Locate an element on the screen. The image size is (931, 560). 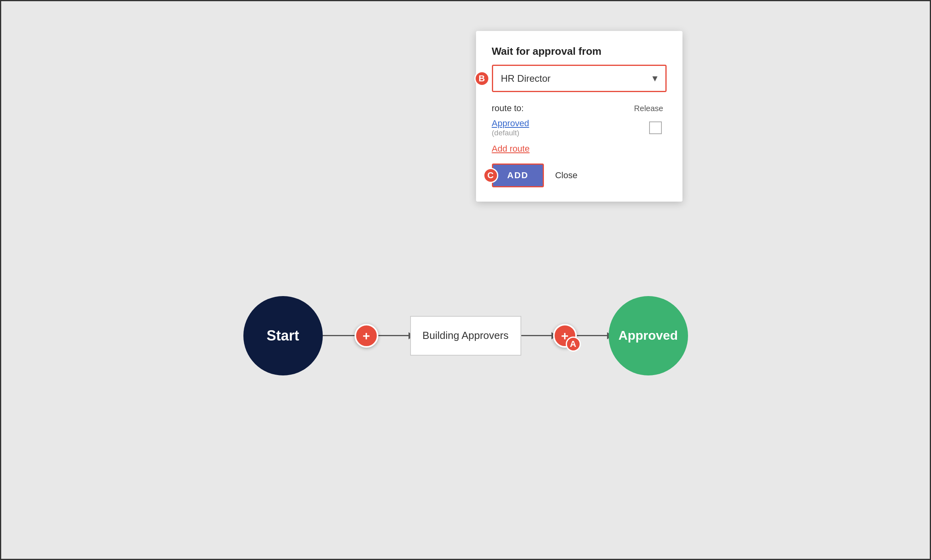
add-button: ADD is located at coordinates (518, 175).